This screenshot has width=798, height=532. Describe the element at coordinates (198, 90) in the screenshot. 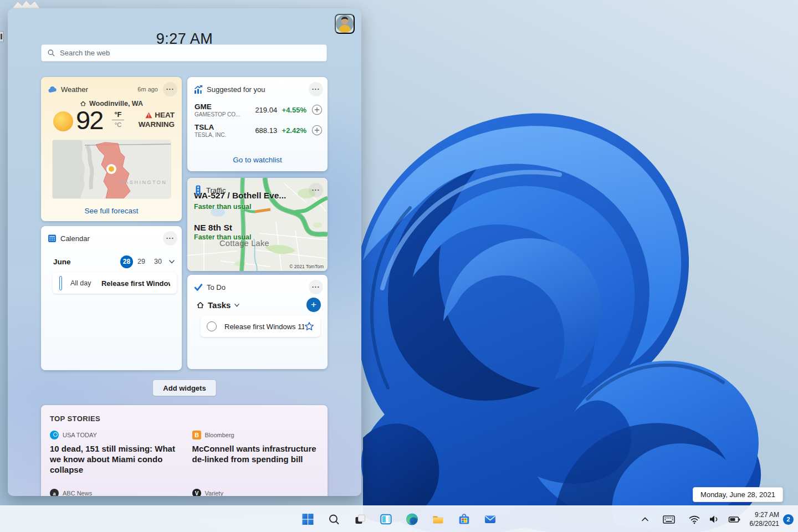

I see `stocks-icon` at that location.